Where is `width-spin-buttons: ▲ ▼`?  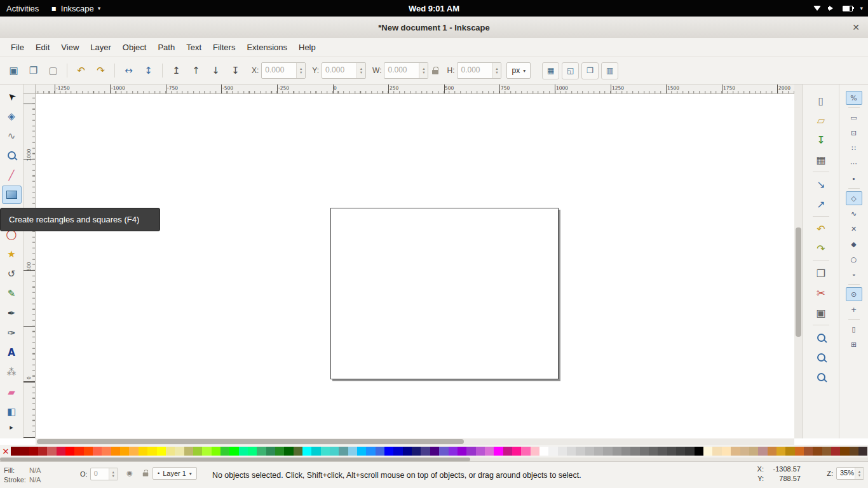 width-spin-buttons: ▲ ▼ is located at coordinates (423, 71).